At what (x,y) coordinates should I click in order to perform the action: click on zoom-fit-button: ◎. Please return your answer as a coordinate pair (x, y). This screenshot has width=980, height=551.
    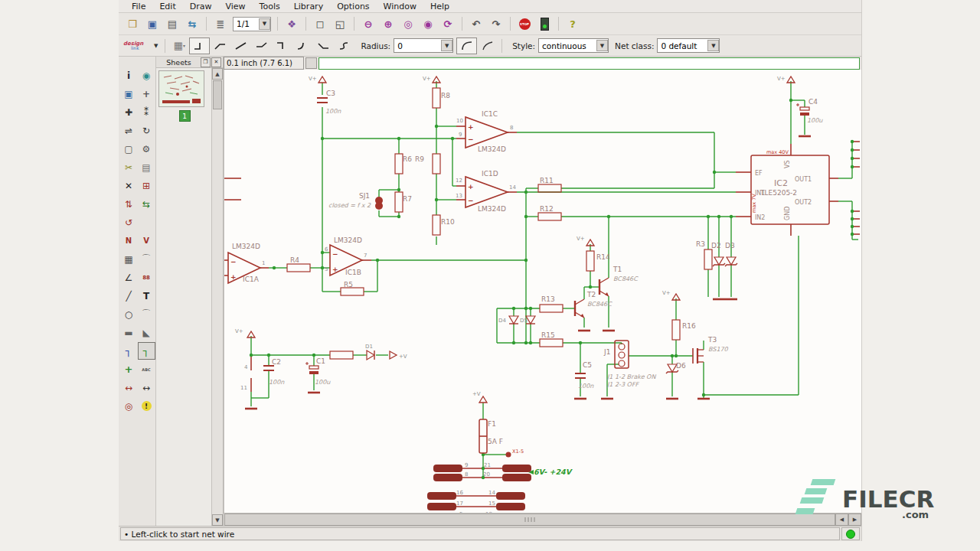
    Looking at the image, I should click on (408, 24).